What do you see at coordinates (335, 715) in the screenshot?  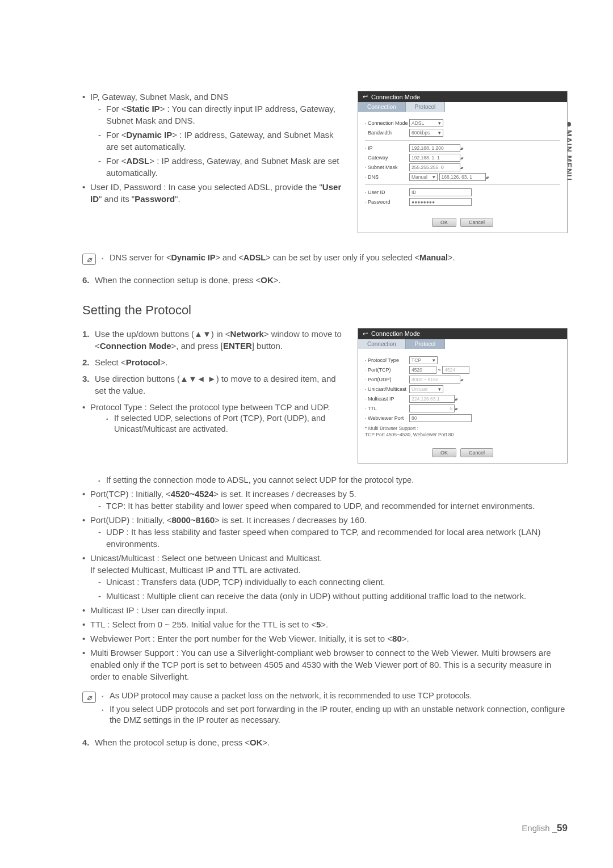 I see `note-item: If you select UDP protocols and set port…` at bounding box center [335, 715].